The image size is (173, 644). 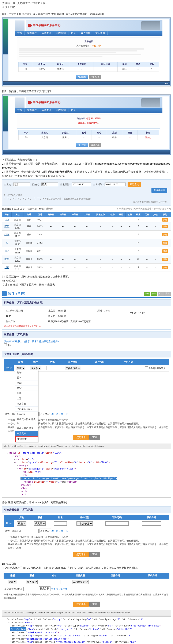 What do you see at coordinates (5, 294) in the screenshot?
I see `ticket-icon` at bounding box center [5, 294].